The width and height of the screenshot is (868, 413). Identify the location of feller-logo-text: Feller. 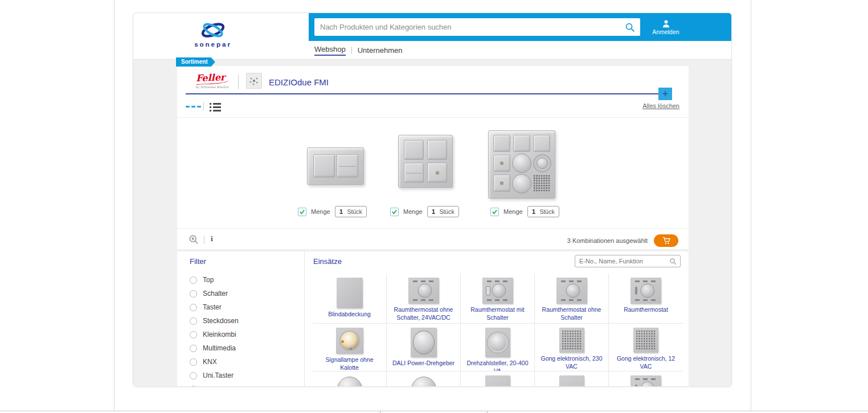
(212, 79).